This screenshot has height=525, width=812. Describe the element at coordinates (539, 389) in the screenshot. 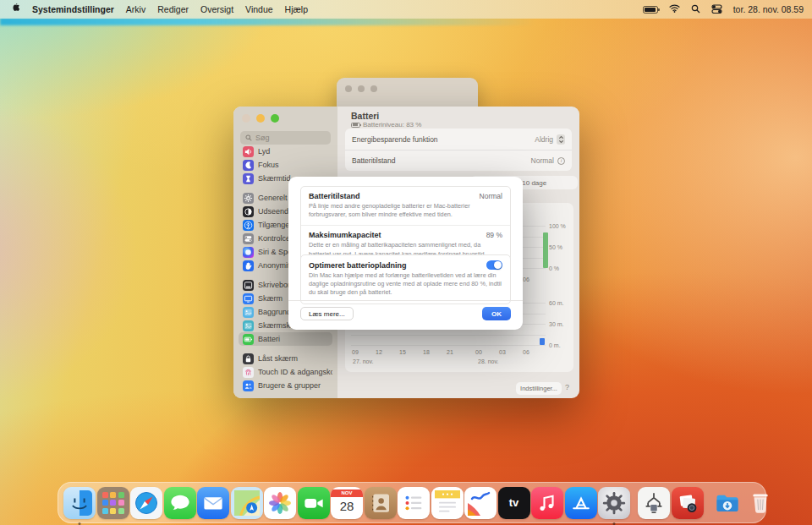

I see `settings-options-button: Indstillinger...` at that location.